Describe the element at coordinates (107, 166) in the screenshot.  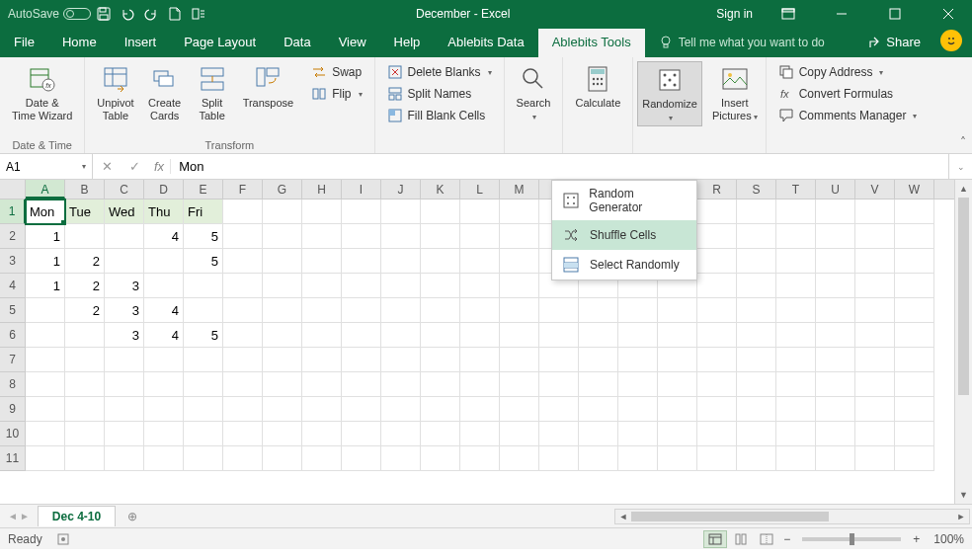
I see `cancel-formula-icon: ✕` at that location.